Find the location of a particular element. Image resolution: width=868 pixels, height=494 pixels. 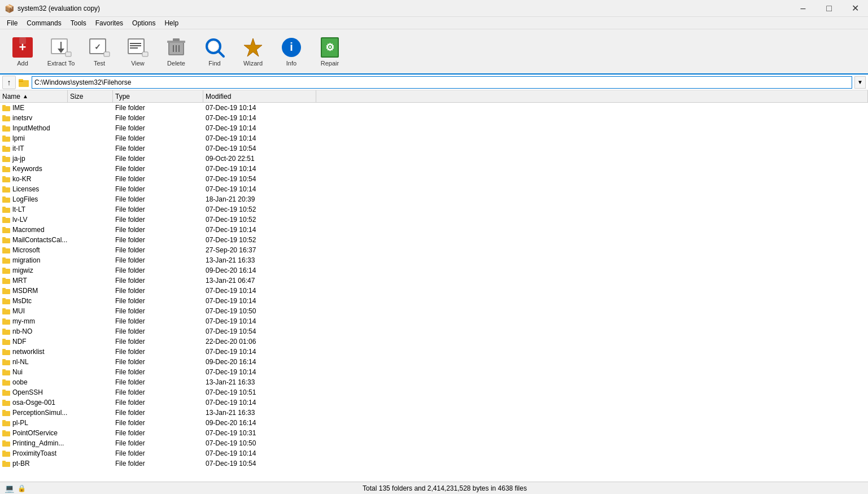

toolbar-find-button: Find is located at coordinates (215, 51).